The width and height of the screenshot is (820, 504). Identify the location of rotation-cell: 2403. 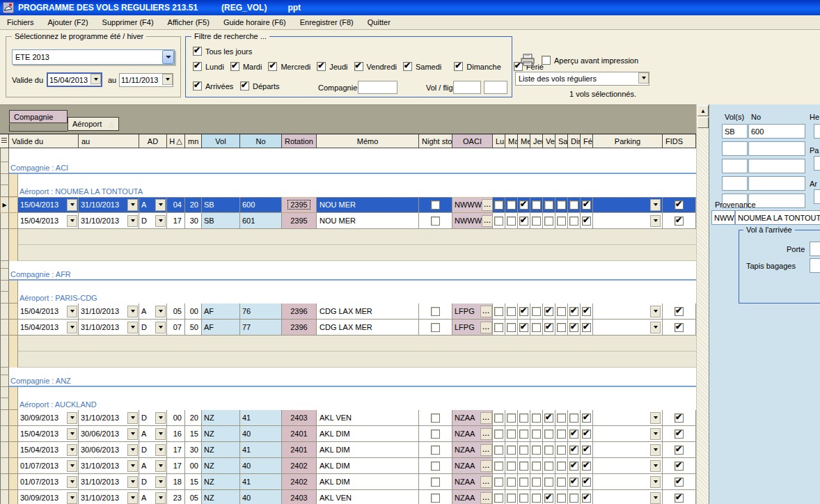
(299, 497).